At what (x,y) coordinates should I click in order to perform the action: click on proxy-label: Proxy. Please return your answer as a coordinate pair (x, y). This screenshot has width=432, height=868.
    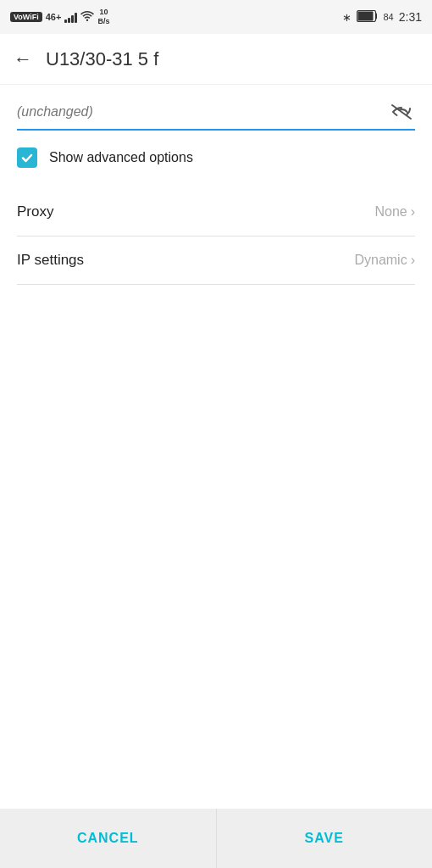
    Looking at the image, I should click on (36, 212).